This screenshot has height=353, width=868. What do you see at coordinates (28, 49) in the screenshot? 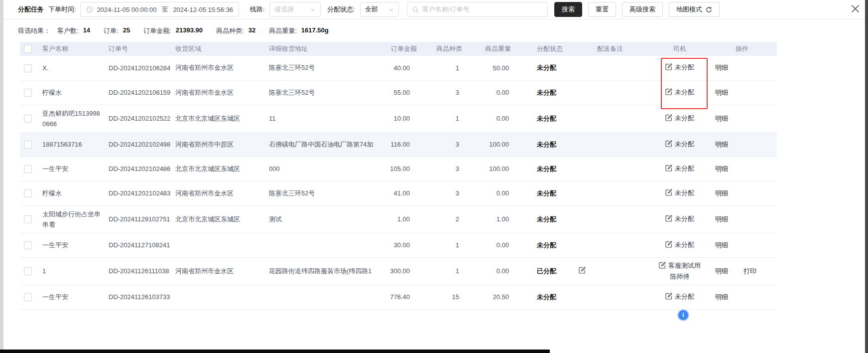
I see `select-all-checkbox` at bounding box center [28, 49].